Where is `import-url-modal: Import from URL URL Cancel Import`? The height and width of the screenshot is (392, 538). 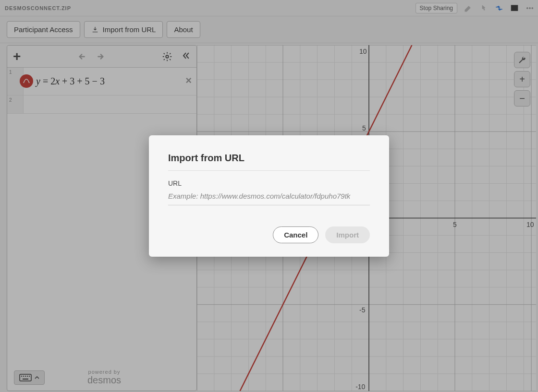 import-url-modal: Import from URL URL Cancel Import is located at coordinates (269, 196).